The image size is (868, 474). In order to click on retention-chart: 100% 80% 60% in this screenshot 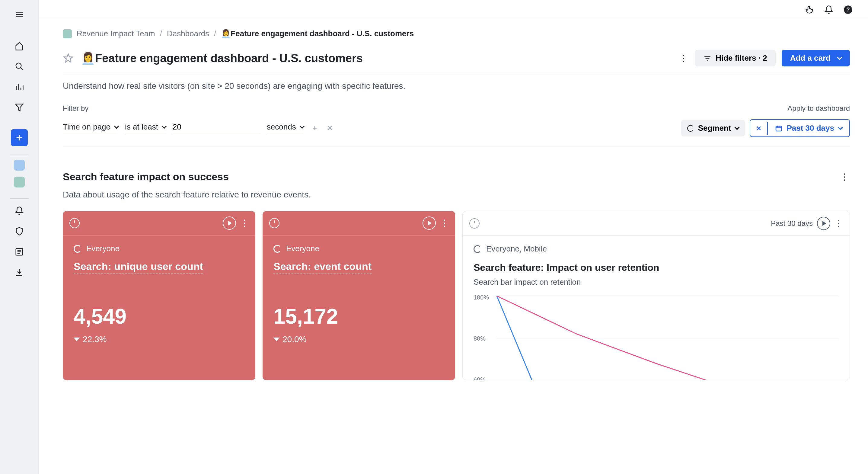, I will do `click(656, 338)`.